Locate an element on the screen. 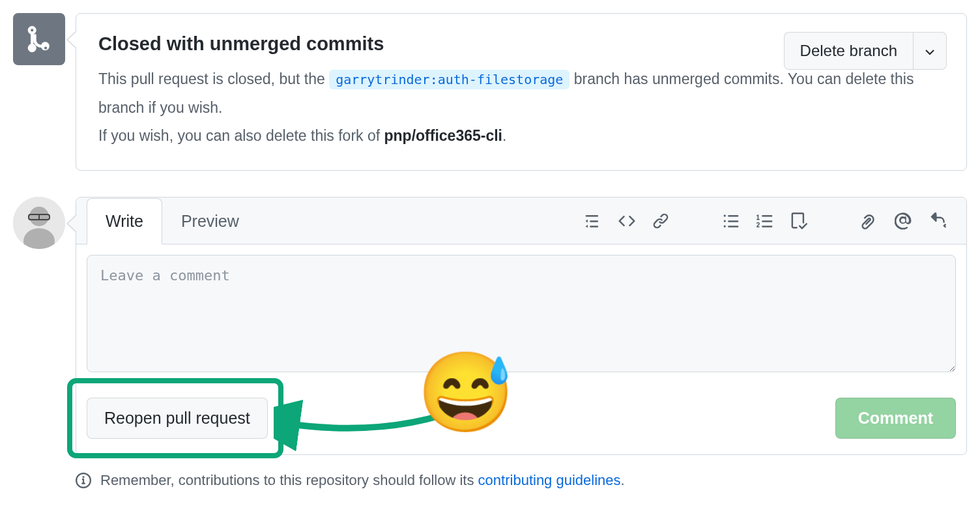 Image resolution: width=980 pixels, height=515 pixels. fork-repo-name: pnp/office365-cli is located at coordinates (443, 136).